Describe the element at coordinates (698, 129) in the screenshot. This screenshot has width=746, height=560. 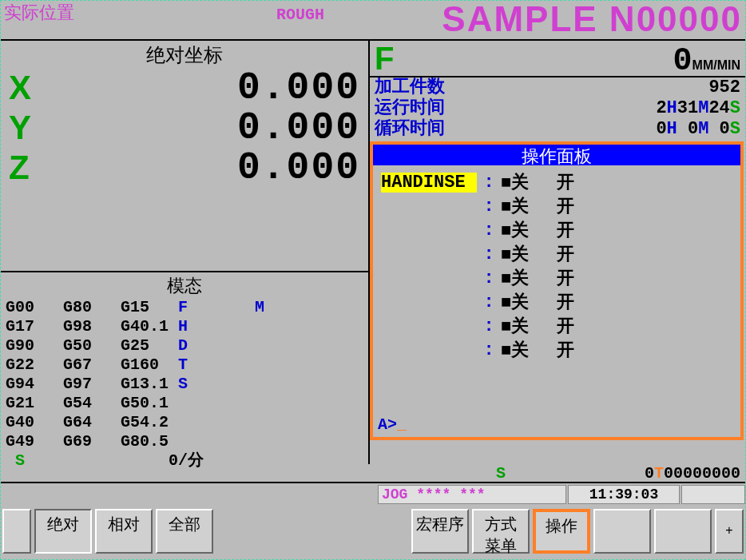
I see `cycle-time-value: 0H 0M 0S` at that location.